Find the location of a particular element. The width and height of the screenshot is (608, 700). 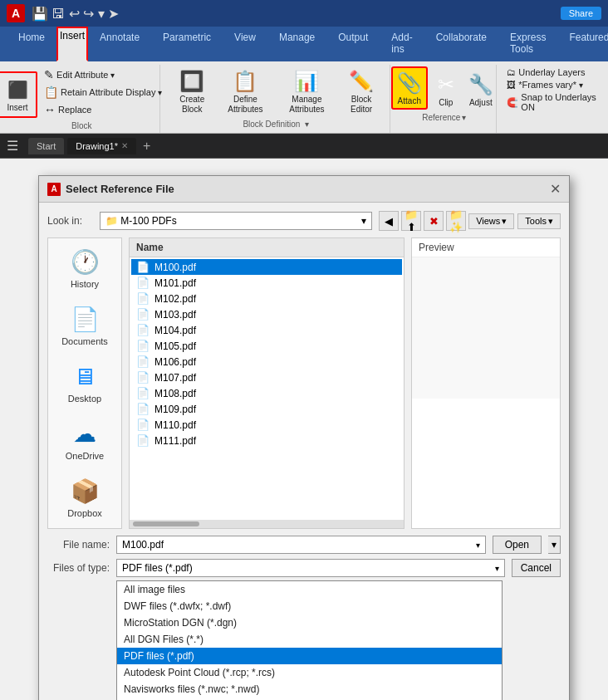

look-in-select: 📁 M-100 PDFs ▾ is located at coordinates (236, 221).